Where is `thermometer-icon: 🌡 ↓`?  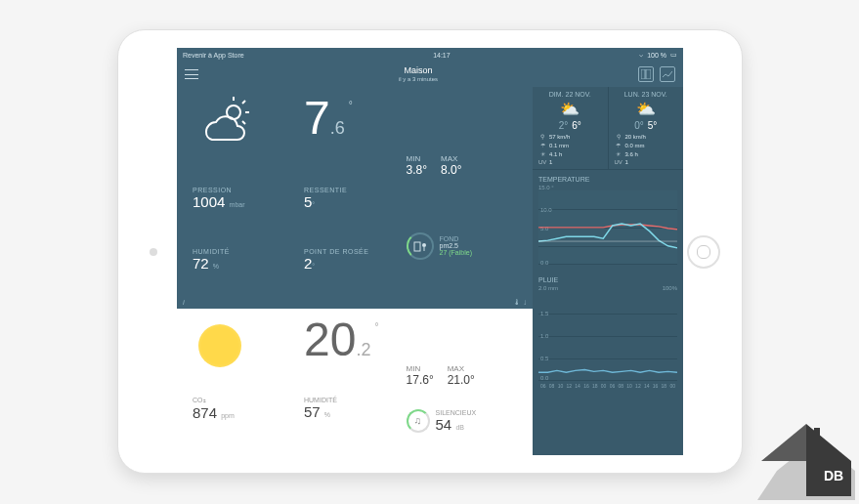 thermometer-icon: 🌡 ↓ is located at coordinates (520, 303).